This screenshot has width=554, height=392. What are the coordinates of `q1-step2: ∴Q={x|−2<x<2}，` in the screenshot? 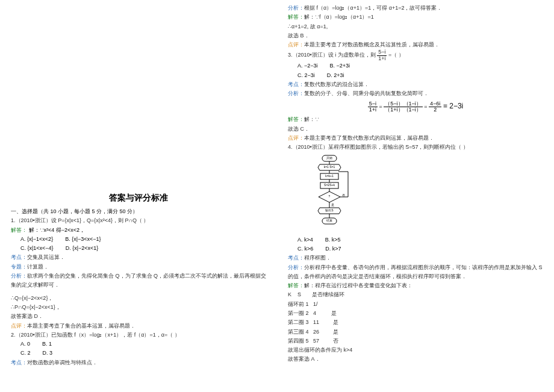 It's located at (138, 299).